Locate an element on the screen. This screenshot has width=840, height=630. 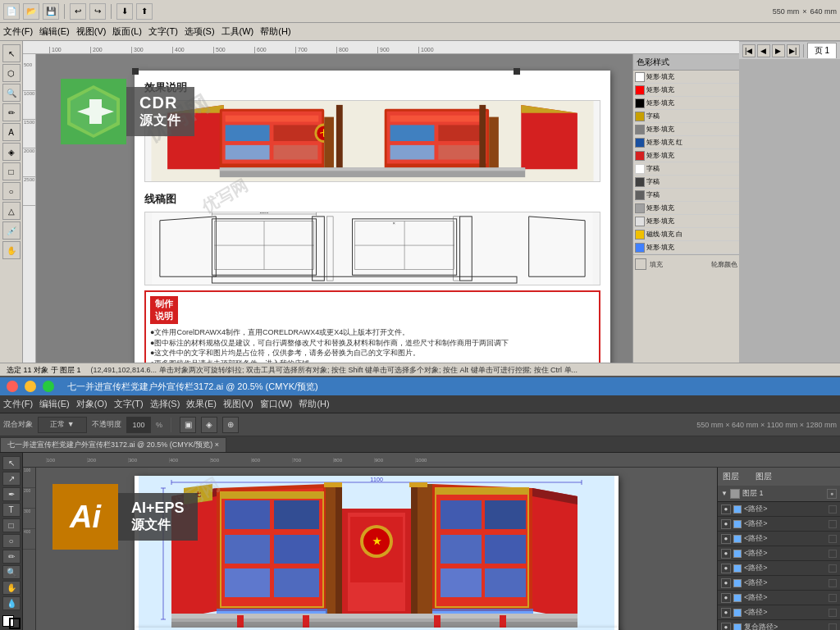
ai-menu-object: 对象(O) is located at coordinates (92, 404).